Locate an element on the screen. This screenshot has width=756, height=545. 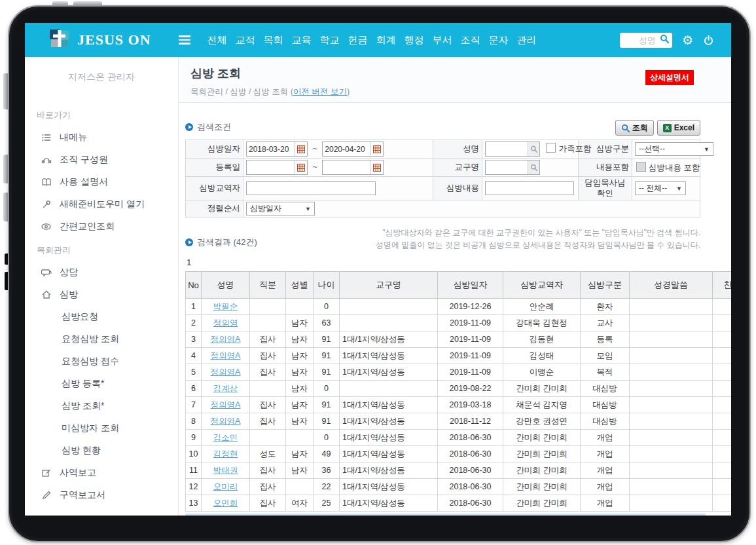
pastor-confirm-select: -- 전체--▼ is located at coordinates (660, 189).